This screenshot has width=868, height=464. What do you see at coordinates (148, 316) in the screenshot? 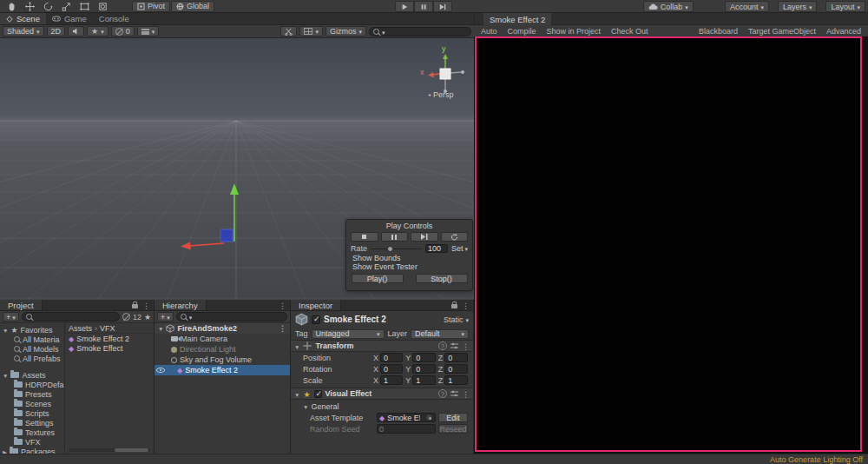
I see `save-search-icon` at bounding box center [148, 316].